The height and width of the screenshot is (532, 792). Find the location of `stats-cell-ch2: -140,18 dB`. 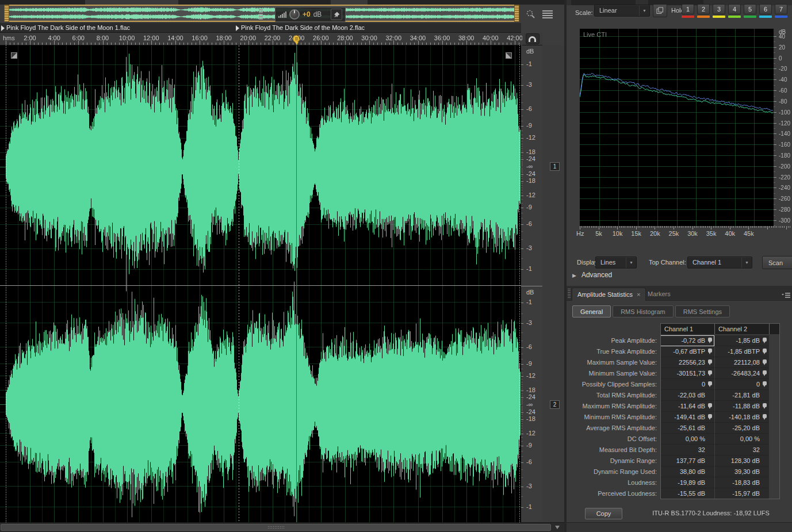

stats-cell-ch2: -140,18 dB is located at coordinates (742, 418).